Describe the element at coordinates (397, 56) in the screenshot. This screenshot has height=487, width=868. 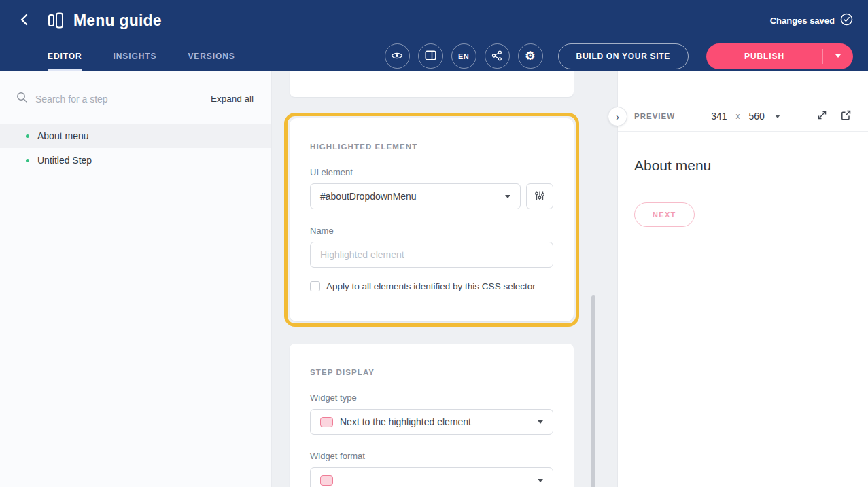
I see `eye-icon` at that location.